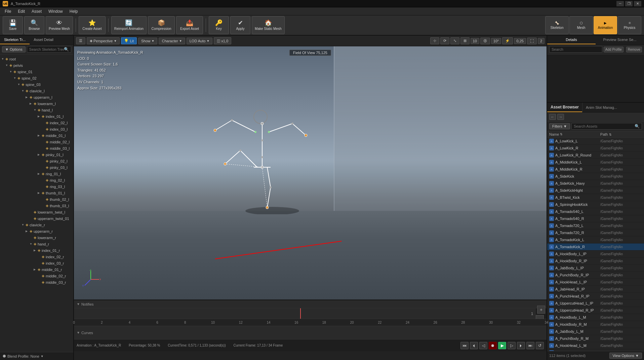 The width and height of the screenshot is (644, 360). What do you see at coordinates (620, 4) in the screenshot?
I see `minimize-button: ─` at bounding box center [620, 4].